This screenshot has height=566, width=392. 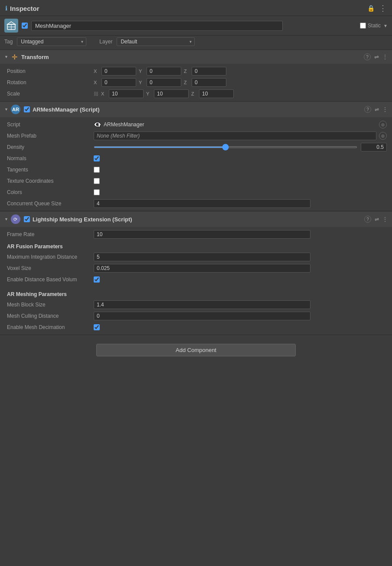 I want to click on add-component-wrap: Add Component, so click(x=196, y=350).